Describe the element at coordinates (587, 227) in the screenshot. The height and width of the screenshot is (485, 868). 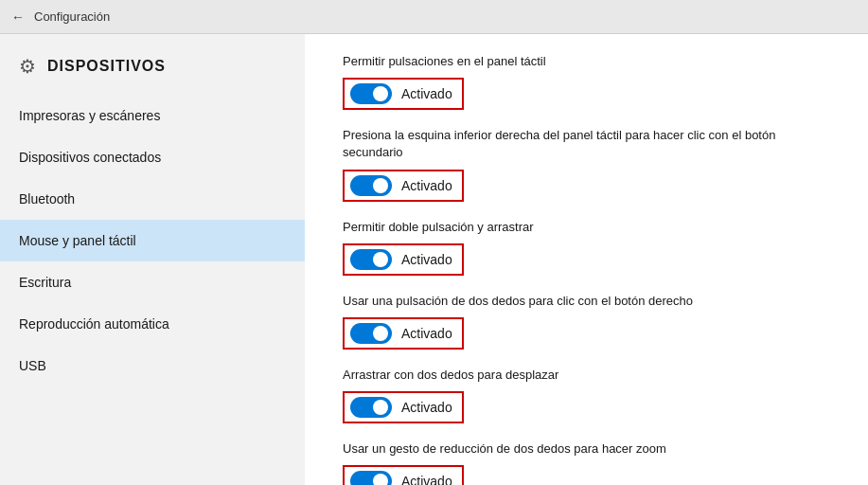
I see `setting-label-3: Permitir doble pulsación y arrastrar` at that location.